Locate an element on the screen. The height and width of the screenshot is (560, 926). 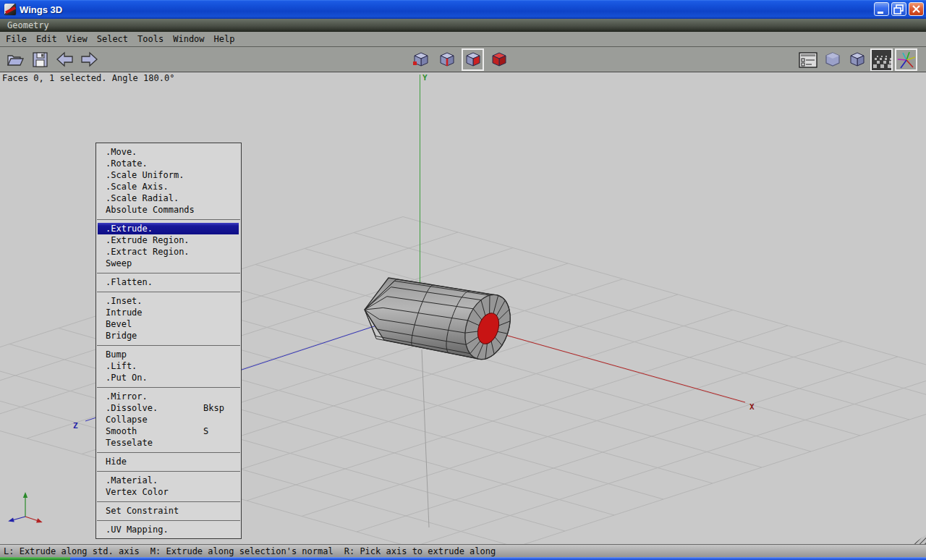
smooth-shading-button is located at coordinates (832, 59).